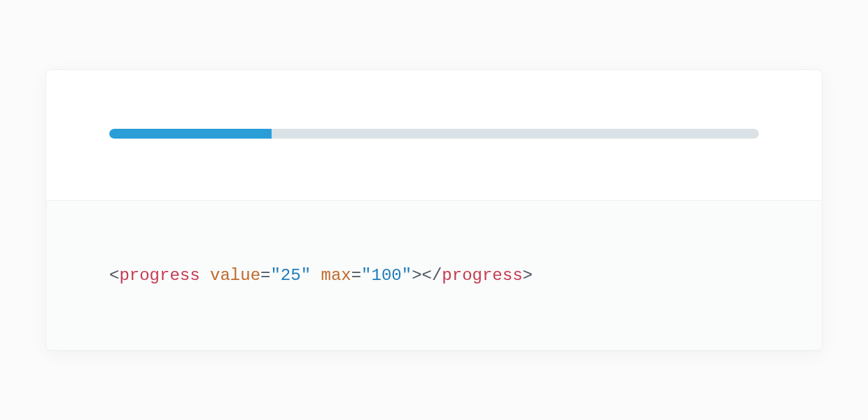  I want to click on code-snippet: <progress value="25" max="100"></progres…, so click(434, 276).